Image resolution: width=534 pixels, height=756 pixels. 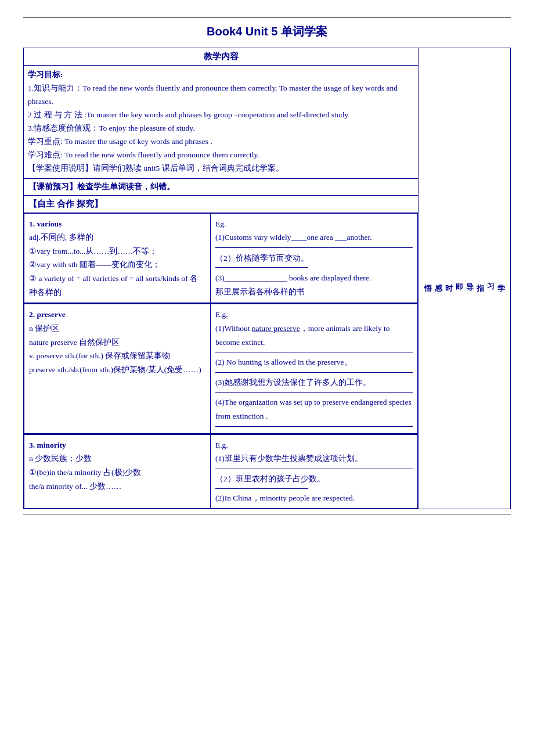 What do you see at coordinates (117, 224) in the screenshot?
I see `word-1-header: 1. various` at bounding box center [117, 224].